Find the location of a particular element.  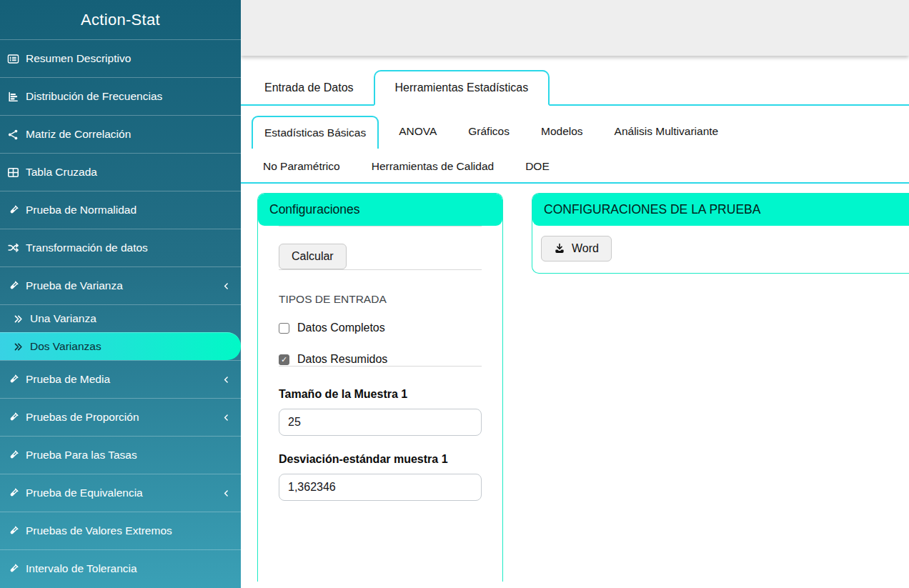

results-panel-body: Word is located at coordinates (720, 249).